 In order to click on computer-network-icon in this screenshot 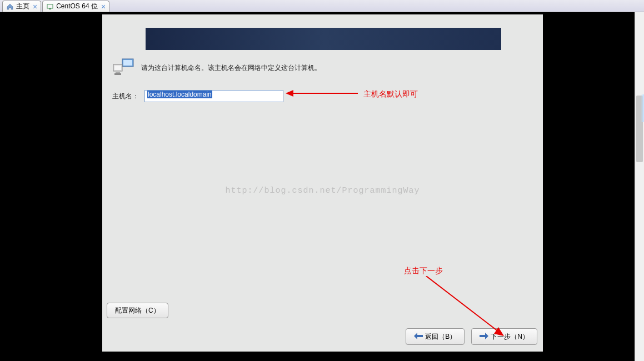, I will do `click(124, 68)`.